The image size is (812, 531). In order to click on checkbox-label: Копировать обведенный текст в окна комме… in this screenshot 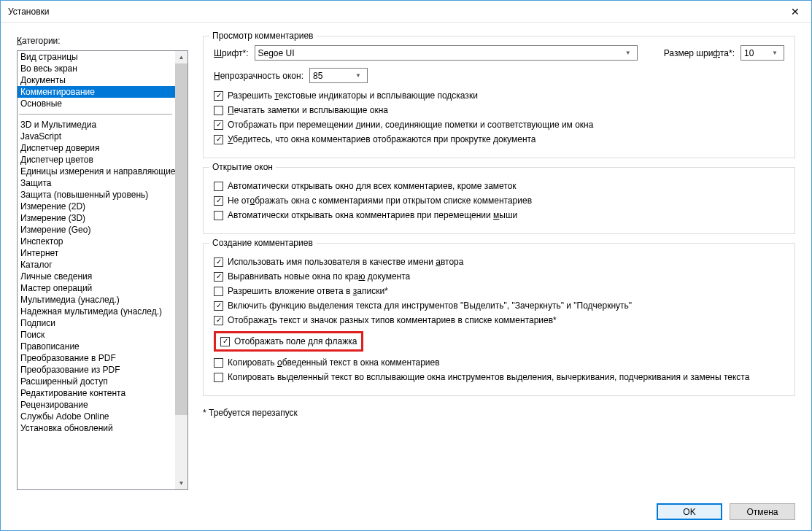, I will do `click(334, 363)`.